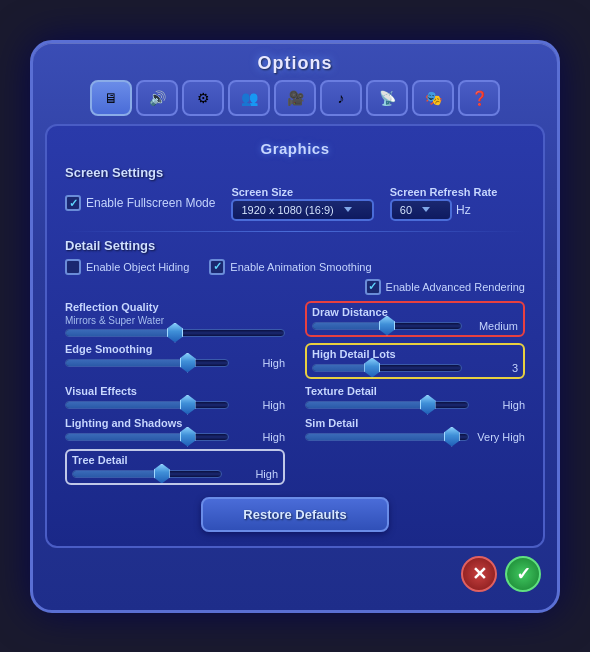 This screenshot has height=652, width=590. I want to click on tabs-row: 🖥 🔊 ⚙ 👥 🎥 ♪ 📡 🎭 ❓, so click(295, 102).